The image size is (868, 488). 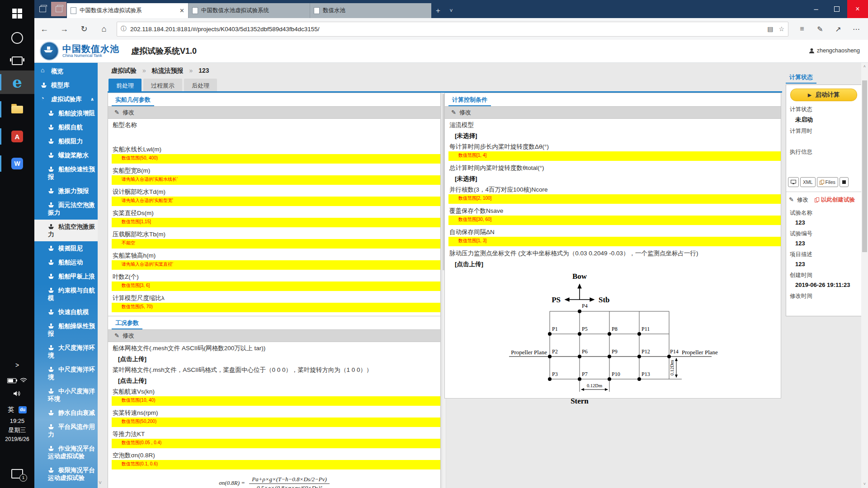 I want to click on tray-input-method: 英 du, so click(x=17, y=410).